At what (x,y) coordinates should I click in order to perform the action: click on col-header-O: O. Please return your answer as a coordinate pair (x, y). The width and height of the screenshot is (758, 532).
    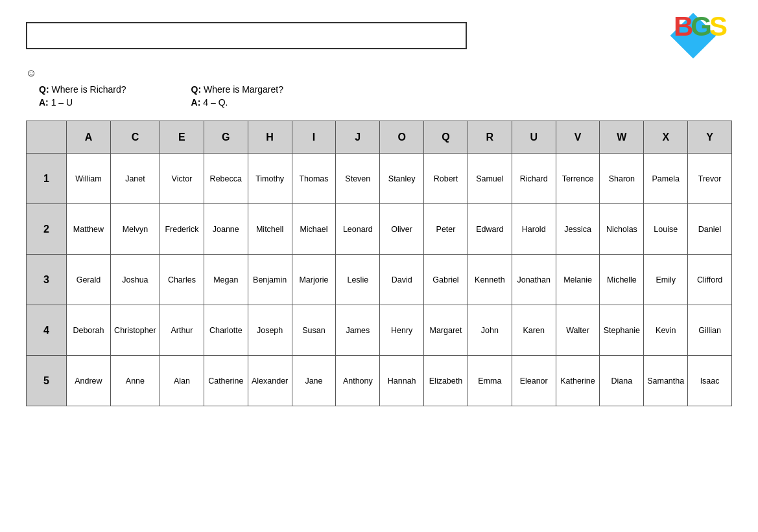
    Looking at the image, I should click on (402, 137).